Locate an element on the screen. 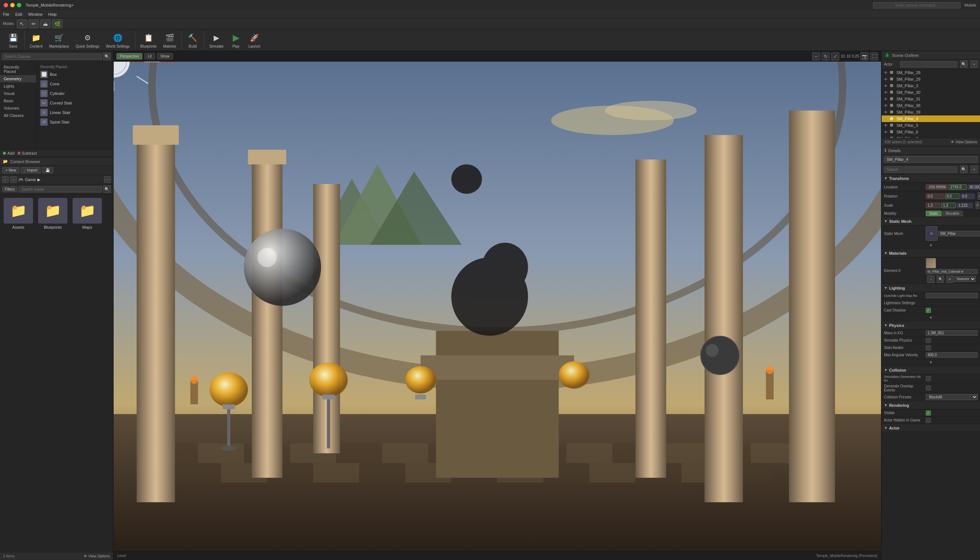 The width and height of the screenshot is (980, 560). collision-section-header: ▼ Collision is located at coordinates (931, 370).